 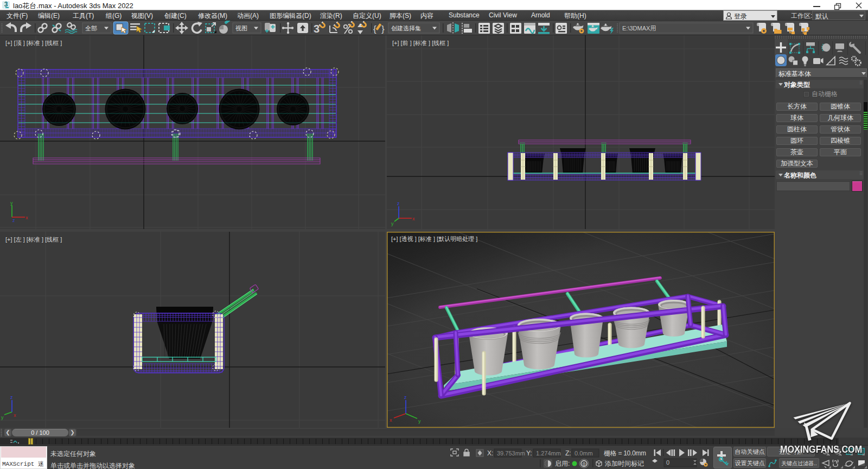 I want to click on svg-text: X:, so click(x=490, y=453).